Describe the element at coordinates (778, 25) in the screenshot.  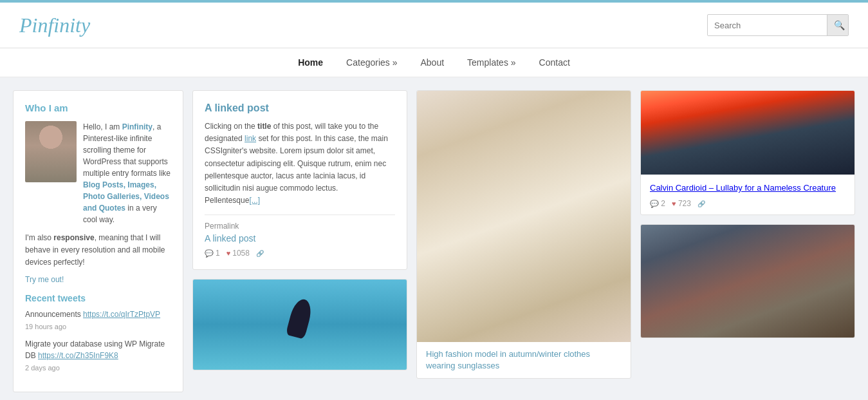
I see `search-box: 🔍` at that location.